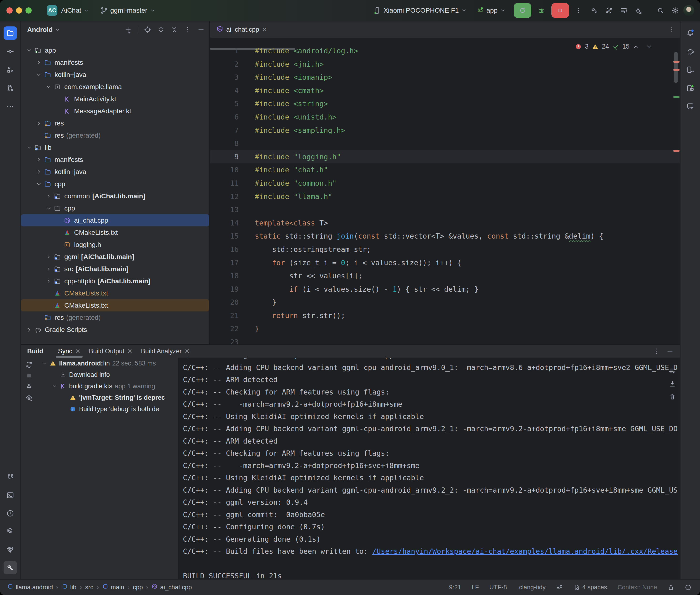 This screenshot has width=700, height=595. I want to click on tree-item-cmakelists-txt: CMakeLists.txt, so click(115, 305).